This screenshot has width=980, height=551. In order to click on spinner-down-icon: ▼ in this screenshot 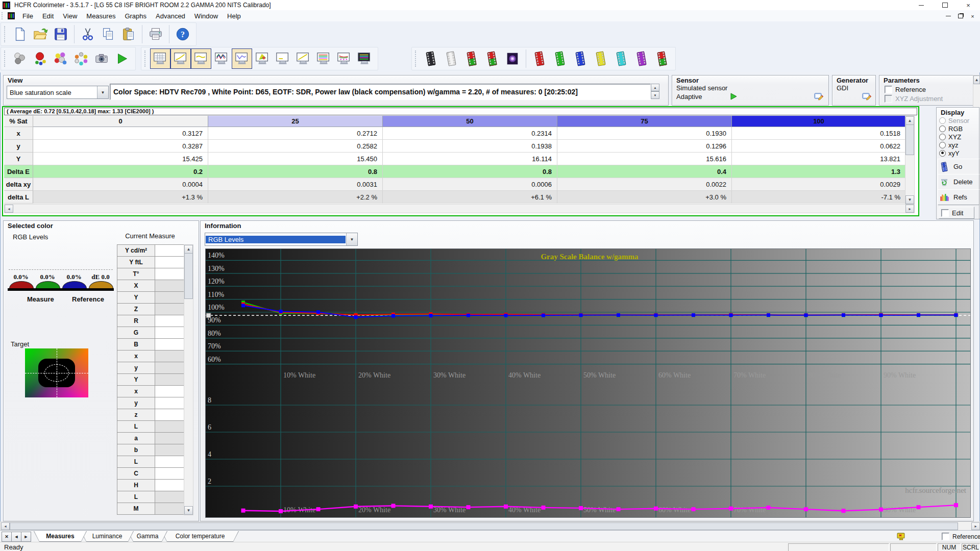, I will do `click(655, 95)`.